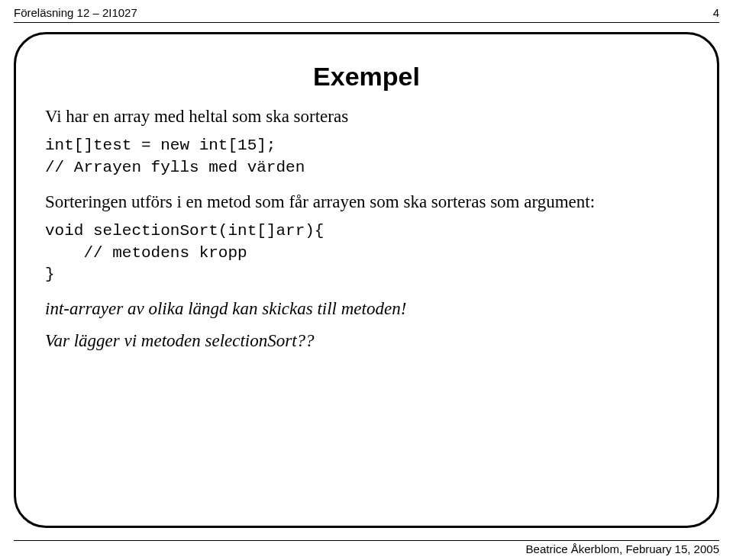 The height and width of the screenshot is (560, 733). I want to click on page-footer: Beatrice Åkerblom, February 15, 2005, so click(366, 550).